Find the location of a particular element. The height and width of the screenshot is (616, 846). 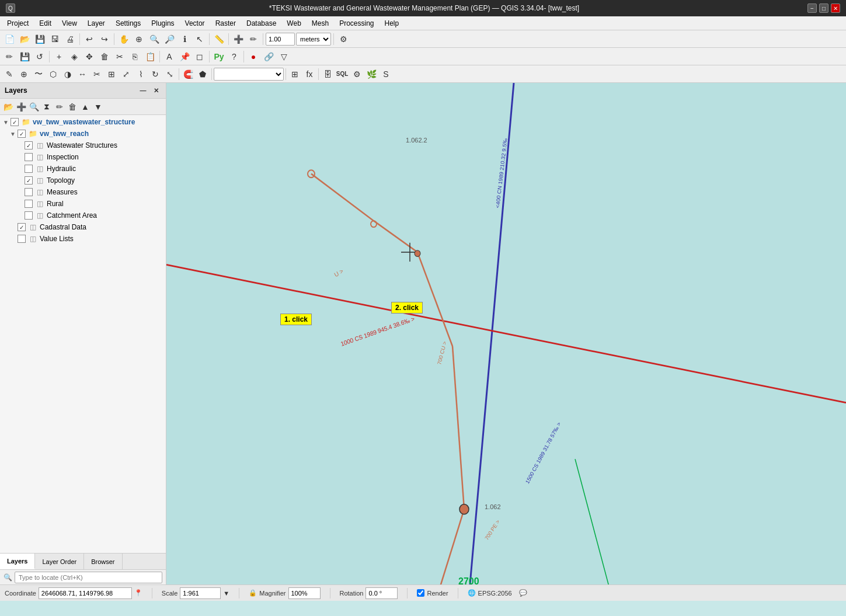

minimize-button: − is located at coordinates (812, 8).